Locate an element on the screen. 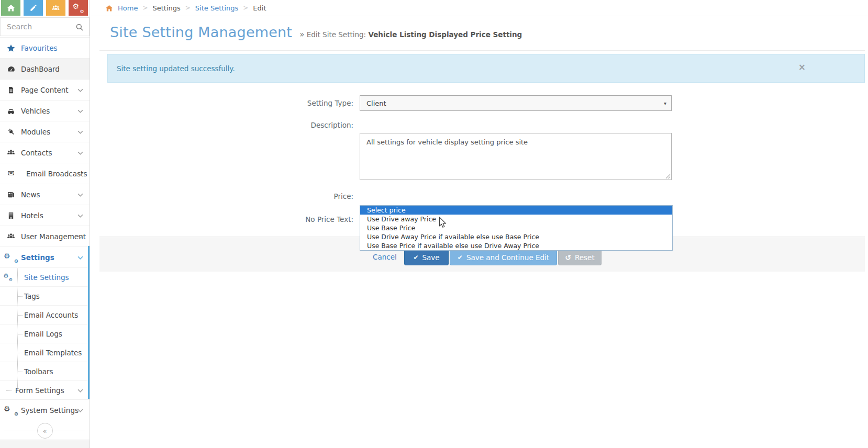 The height and width of the screenshot is (448, 868). edit-button is located at coordinates (34, 8).